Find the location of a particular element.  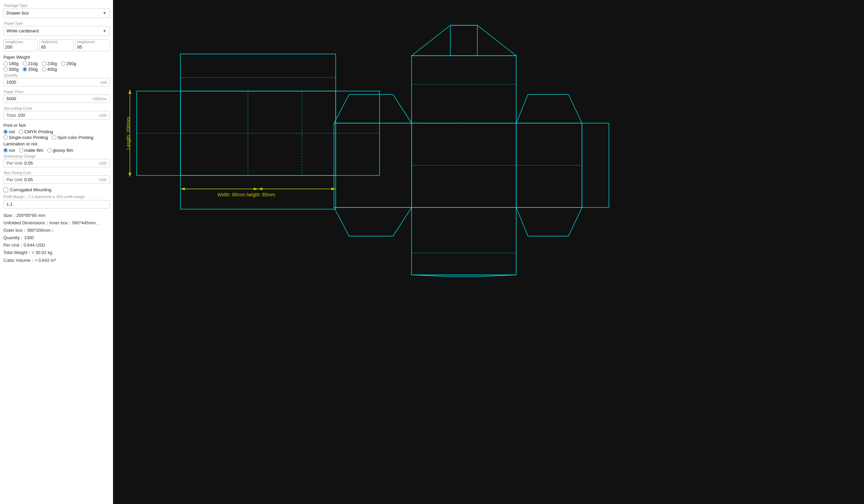

width-field: Width(mm) is located at coordinates (57, 45).